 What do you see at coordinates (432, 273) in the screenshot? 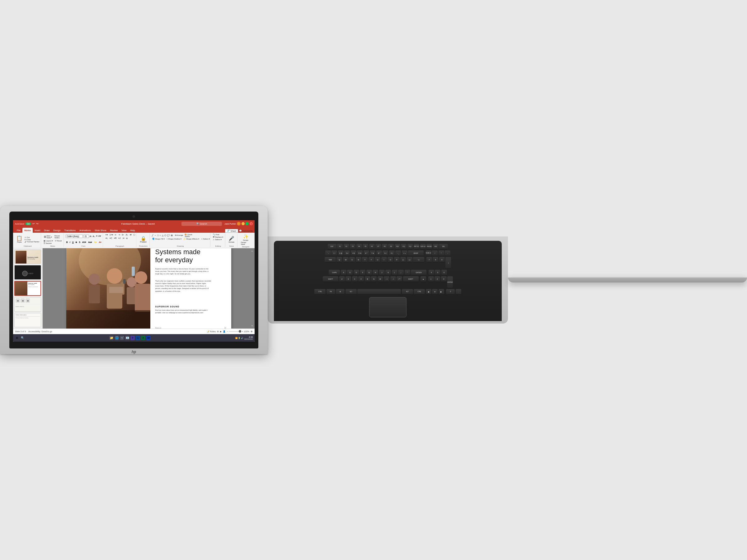
I see `key-num4: 4` at bounding box center [432, 273].